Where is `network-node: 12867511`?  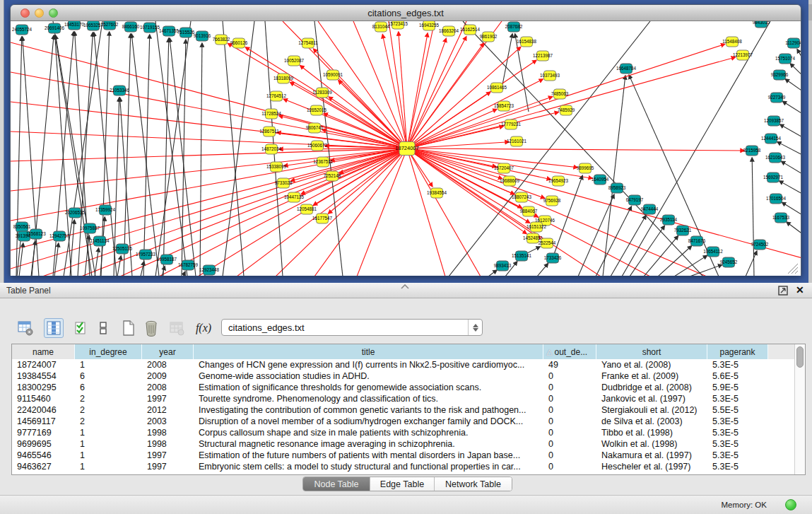
network-node: 12867511 is located at coordinates (269, 132).